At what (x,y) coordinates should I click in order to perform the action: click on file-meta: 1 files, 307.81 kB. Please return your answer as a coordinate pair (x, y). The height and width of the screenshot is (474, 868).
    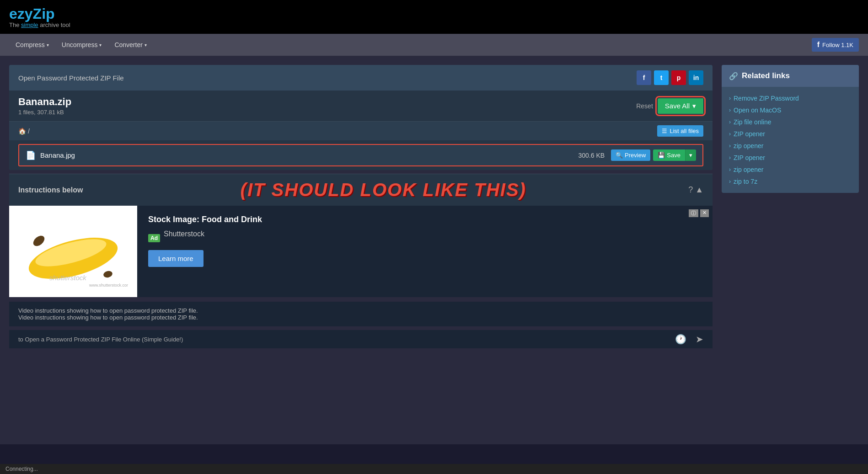
    Looking at the image, I should click on (45, 112).